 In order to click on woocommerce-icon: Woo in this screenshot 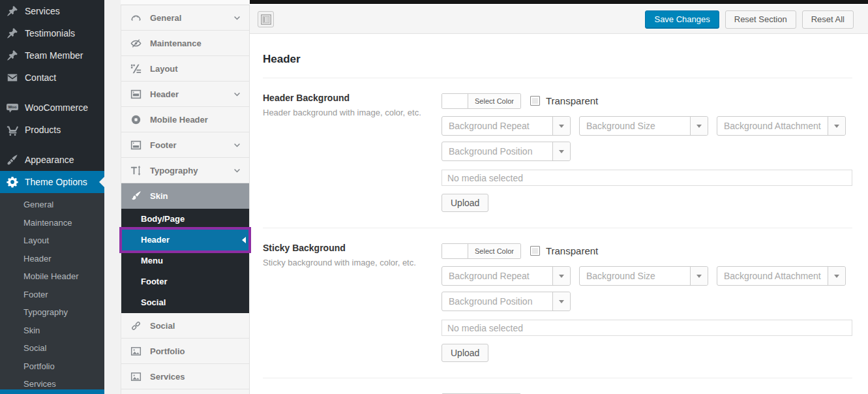, I will do `click(12, 108)`.